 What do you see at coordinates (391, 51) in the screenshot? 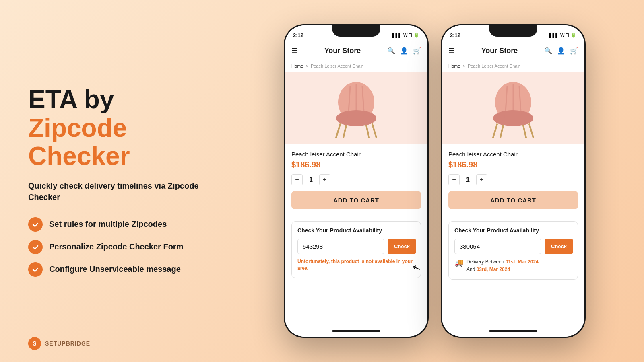
I see `phone-1-search-icon: 🔍` at bounding box center [391, 51].